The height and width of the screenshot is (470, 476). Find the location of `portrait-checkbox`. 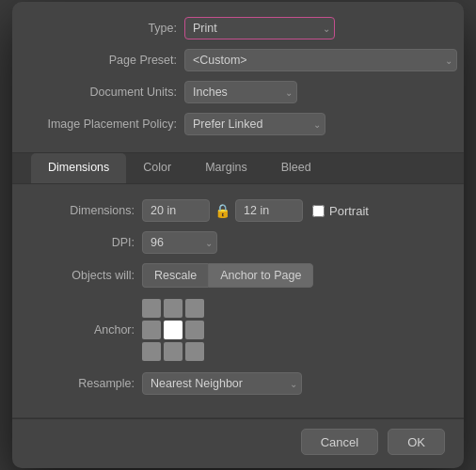

portrait-checkbox is located at coordinates (318, 211).